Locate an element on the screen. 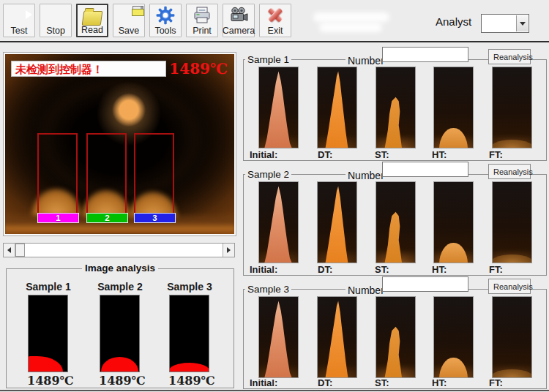  folder-icon is located at coordinates (92, 15).